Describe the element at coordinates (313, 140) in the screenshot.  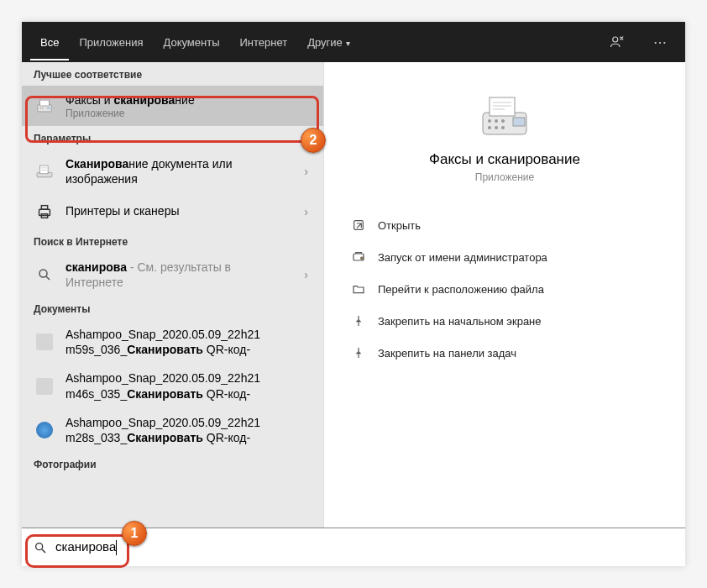
I see `annotation-badge-2: 2` at that location.